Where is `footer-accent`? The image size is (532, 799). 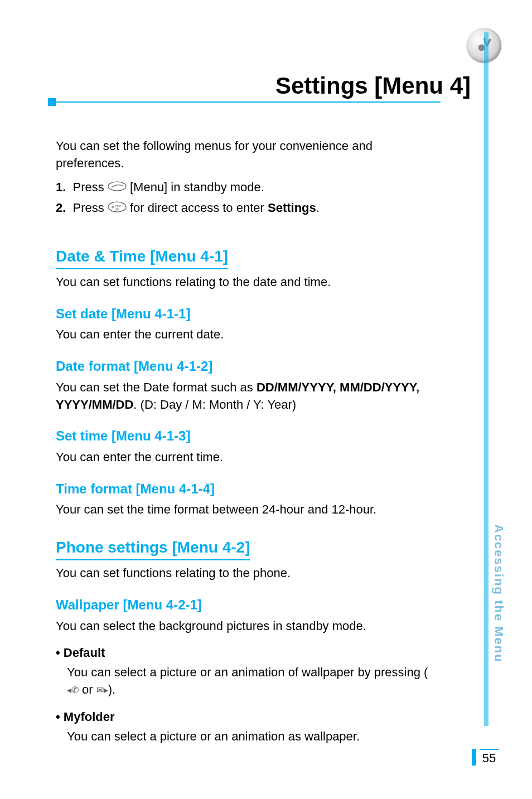
footer-accent is located at coordinates (474, 757).